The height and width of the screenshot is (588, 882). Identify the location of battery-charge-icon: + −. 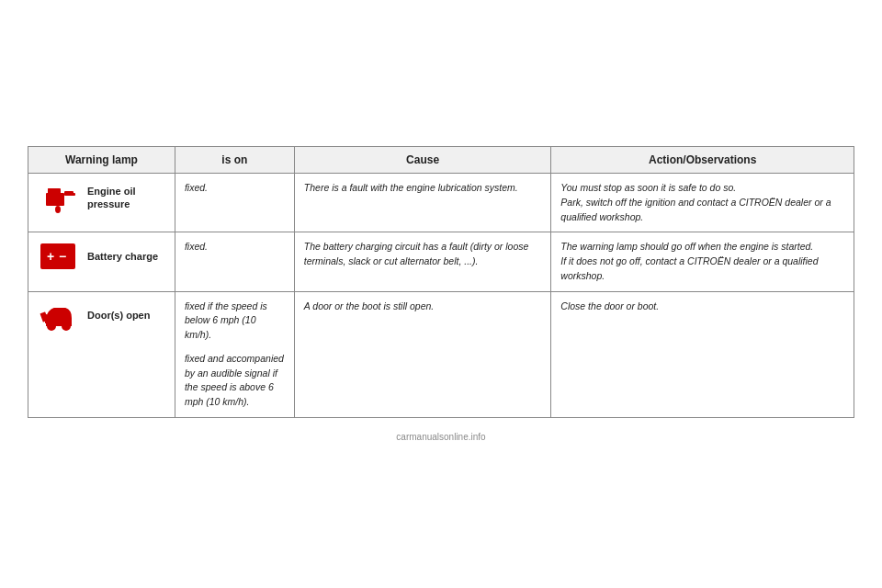
(58, 256).